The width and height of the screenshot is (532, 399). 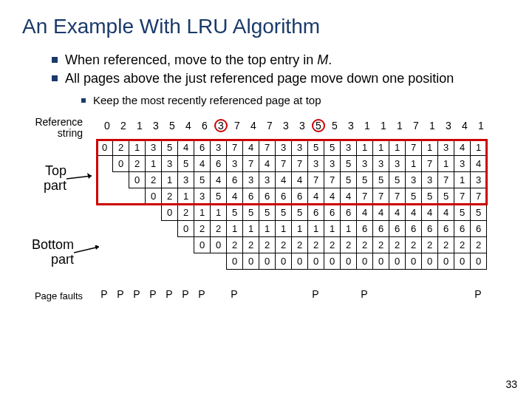 What do you see at coordinates (205, 126) in the screenshot?
I see `ref-cell: 6` at bounding box center [205, 126].